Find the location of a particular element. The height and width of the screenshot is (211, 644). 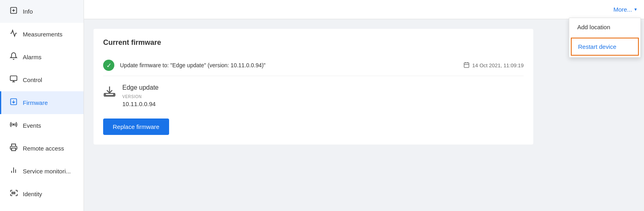

sidebar-item-remote-access: Remote access is located at coordinates (42, 148).